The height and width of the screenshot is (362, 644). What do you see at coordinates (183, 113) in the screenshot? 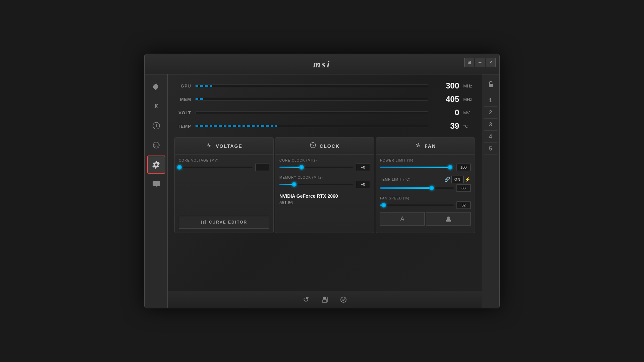
I see `volt-label: VOLT` at bounding box center [183, 113].